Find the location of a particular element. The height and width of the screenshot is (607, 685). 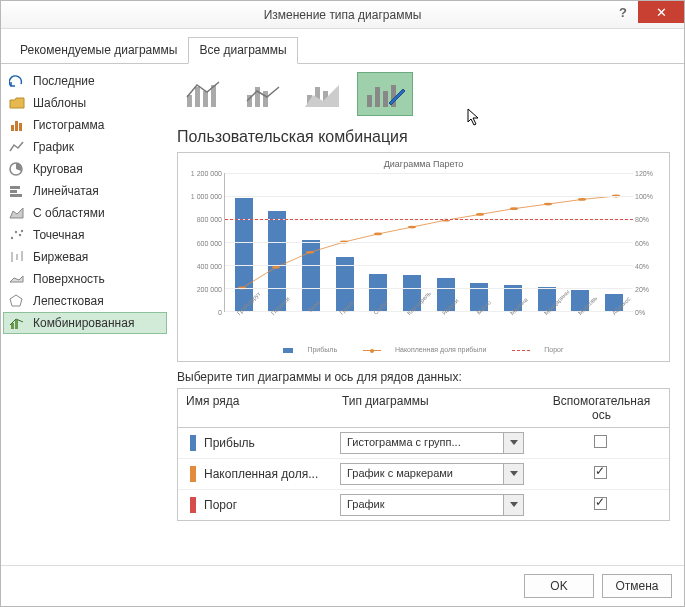

series-type-dropdown: График с маркерами is located at coordinates (432, 474).